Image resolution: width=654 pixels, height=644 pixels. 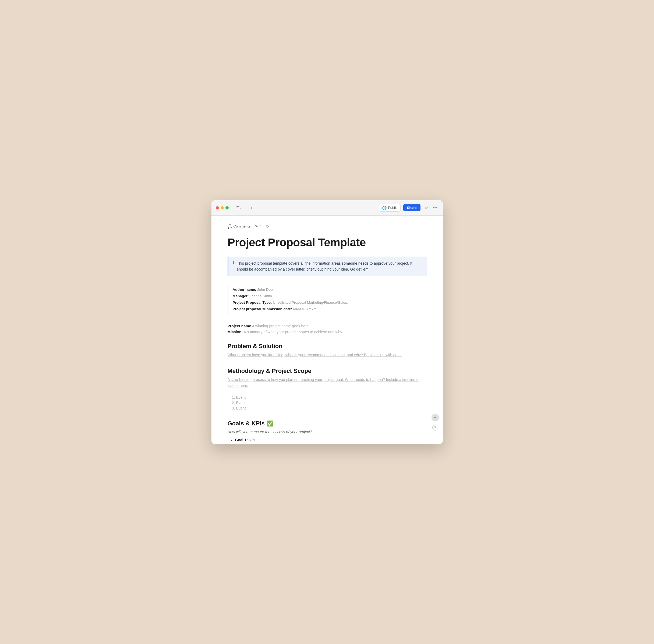 What do you see at coordinates (268, 227) in the screenshot?
I see `refresh-icon: ↻` at bounding box center [268, 227].